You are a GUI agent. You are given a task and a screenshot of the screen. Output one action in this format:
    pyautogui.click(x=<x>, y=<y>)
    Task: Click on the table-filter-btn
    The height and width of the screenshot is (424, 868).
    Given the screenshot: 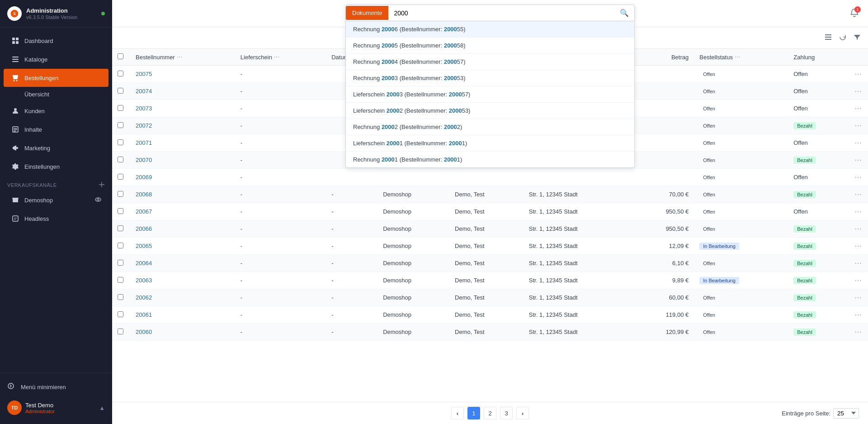 What is the action you would take?
    pyautogui.click(x=857, y=38)
    